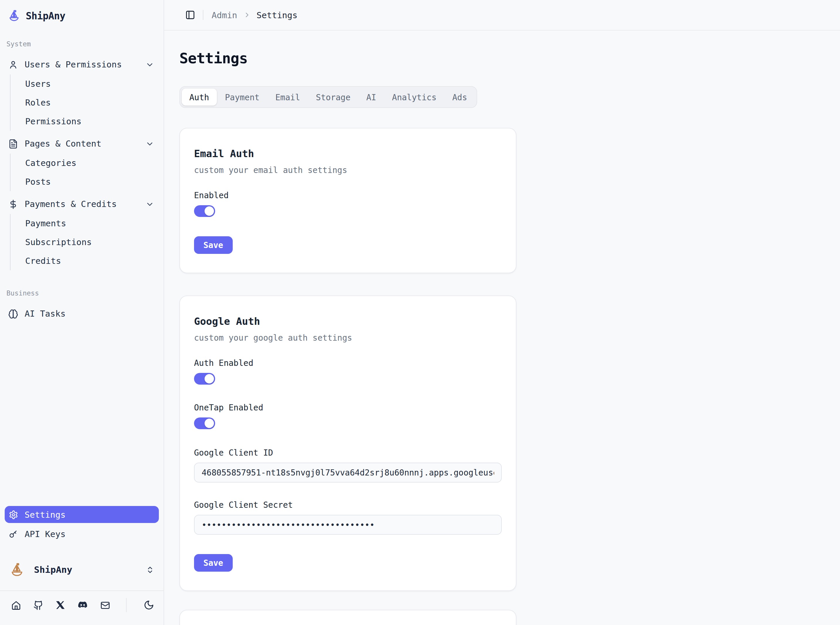 The height and width of the screenshot is (625, 840). Describe the element at coordinates (92, 84) in the screenshot. I see `sidebar-item-users: Users` at that location.